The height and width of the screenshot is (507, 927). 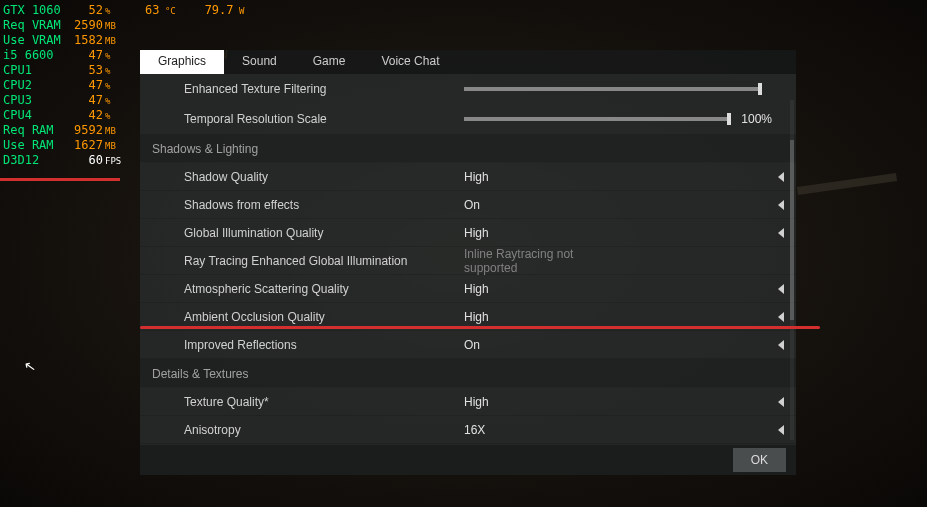 What do you see at coordinates (847, 184) in the screenshot?
I see `background-weapon` at bounding box center [847, 184].